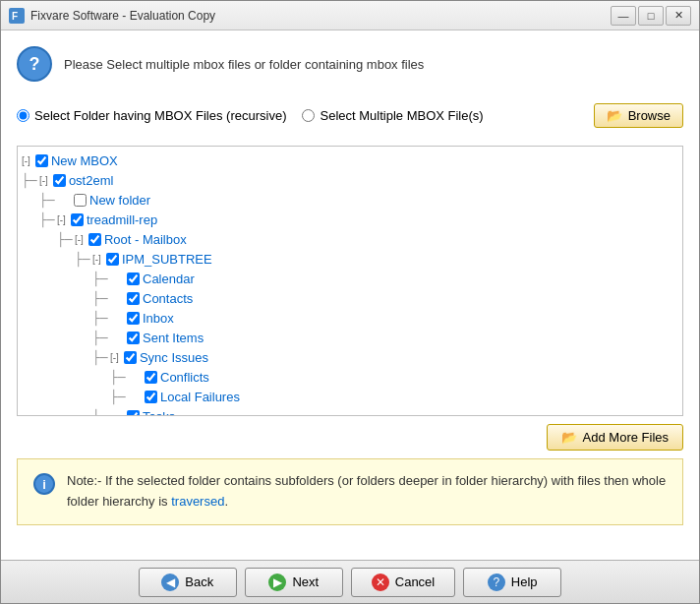 The height and width of the screenshot is (604, 700). I want to click on note-icon: i, so click(44, 484).